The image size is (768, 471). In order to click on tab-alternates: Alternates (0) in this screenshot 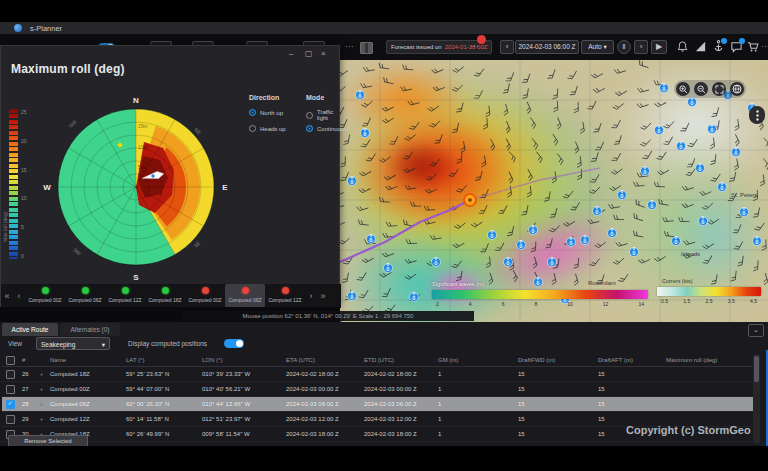, I will do `click(90, 330)`.